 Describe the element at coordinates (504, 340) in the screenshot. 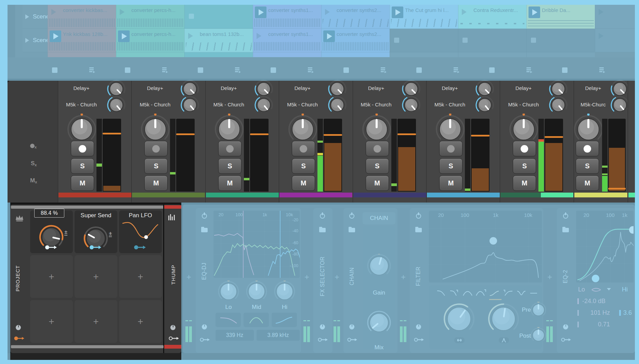

I see `peak-icon` at that location.